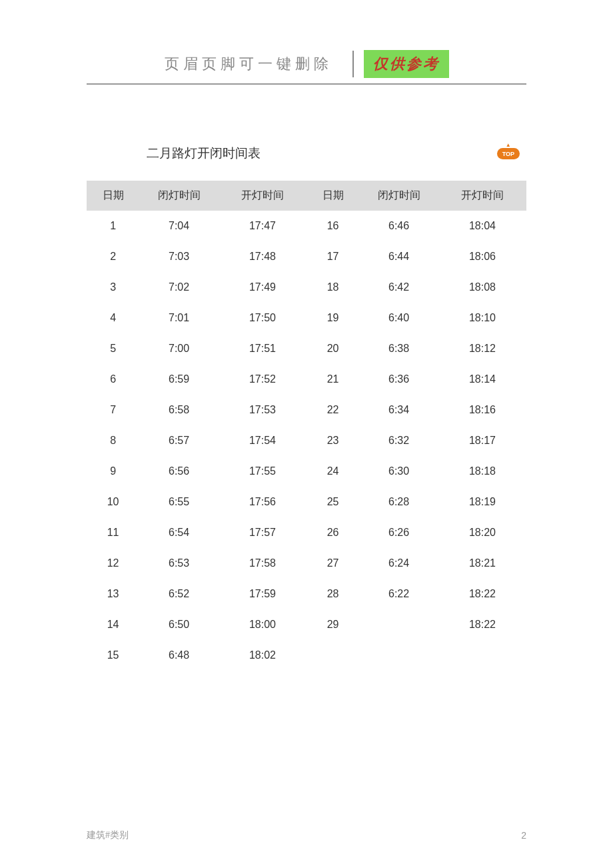 This screenshot has width=613, height=868. What do you see at coordinates (113, 287) in the screenshot?
I see `table-cell: 3` at bounding box center [113, 287].